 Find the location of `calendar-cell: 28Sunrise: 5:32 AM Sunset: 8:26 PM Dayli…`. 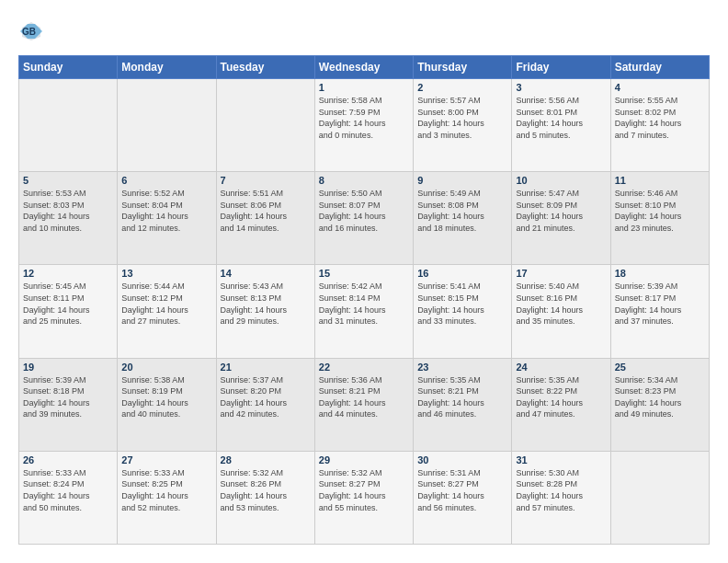

calendar-cell: 28Sunrise: 5:32 AM Sunset: 8:26 PM Dayli… is located at coordinates (265, 497).